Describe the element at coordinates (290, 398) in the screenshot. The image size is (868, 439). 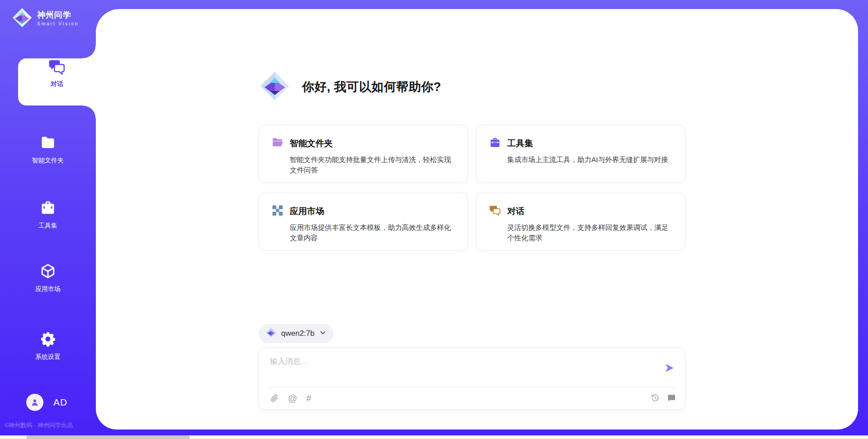
I see `composer-tools-left: @ #` at that location.